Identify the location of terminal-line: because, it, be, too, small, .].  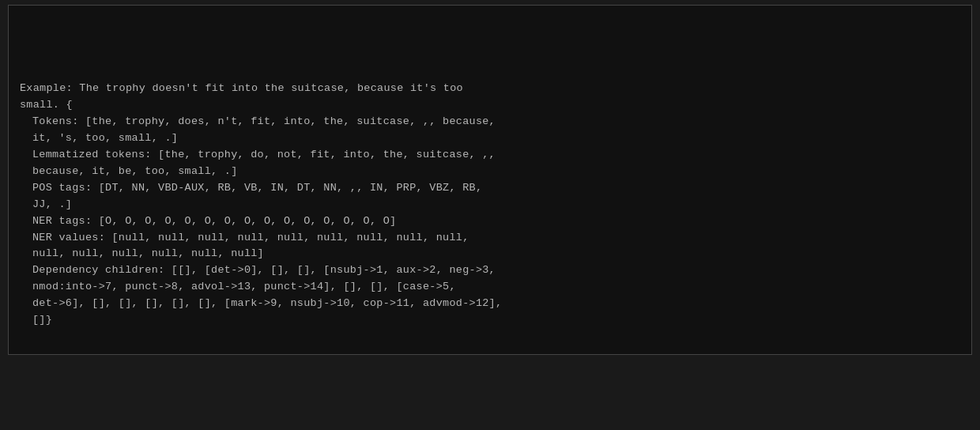
(490, 172).